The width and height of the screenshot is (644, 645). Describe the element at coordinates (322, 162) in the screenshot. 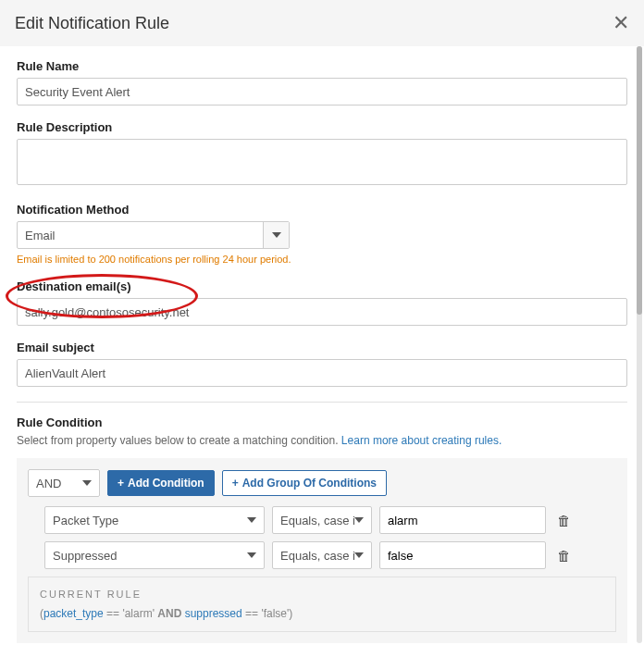

I see `rule-description-input` at that location.